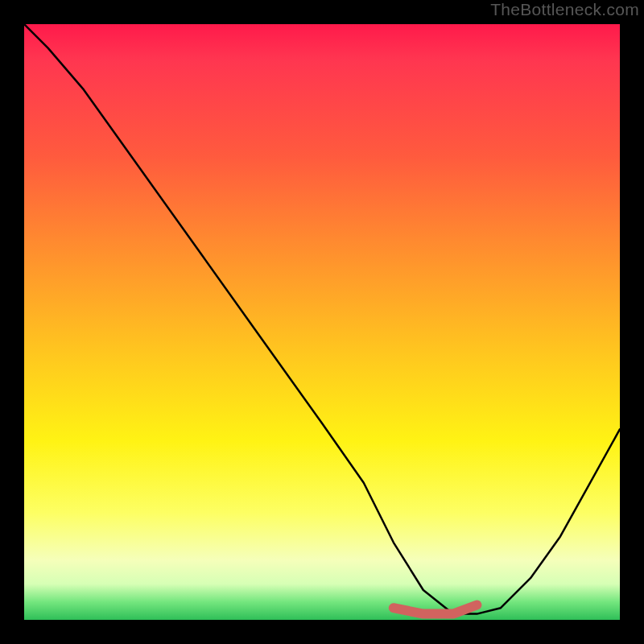  I want to click on frame-left, so click(12, 322).